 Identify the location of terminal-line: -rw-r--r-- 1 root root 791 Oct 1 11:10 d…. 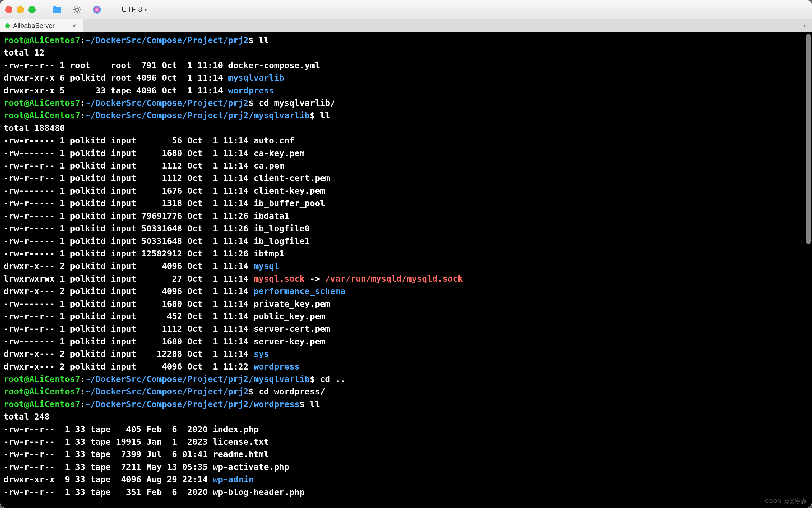
(406, 65).